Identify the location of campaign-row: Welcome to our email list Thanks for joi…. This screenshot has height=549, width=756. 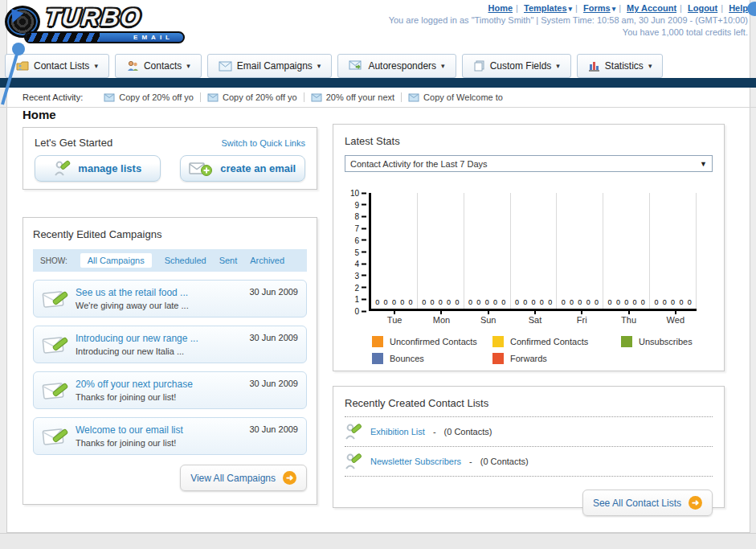
(170, 436).